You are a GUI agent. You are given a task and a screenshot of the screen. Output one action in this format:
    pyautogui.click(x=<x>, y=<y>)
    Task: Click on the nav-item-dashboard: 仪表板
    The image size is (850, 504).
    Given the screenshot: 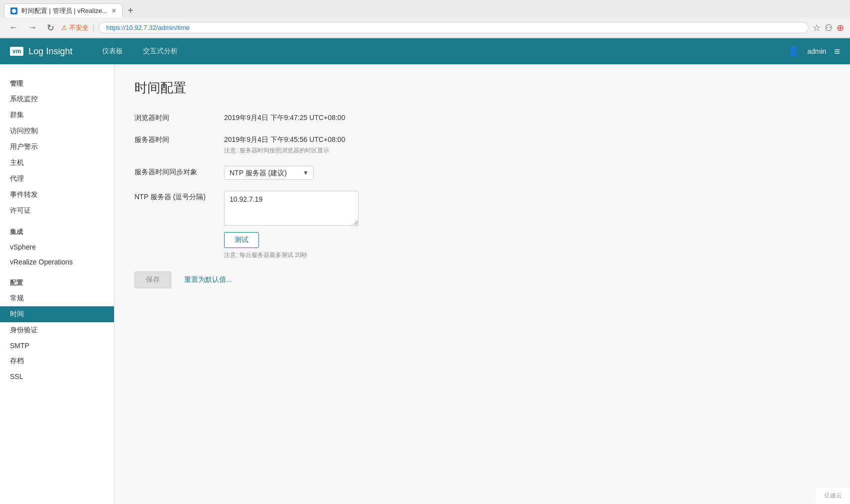 What is the action you would take?
    pyautogui.click(x=113, y=51)
    